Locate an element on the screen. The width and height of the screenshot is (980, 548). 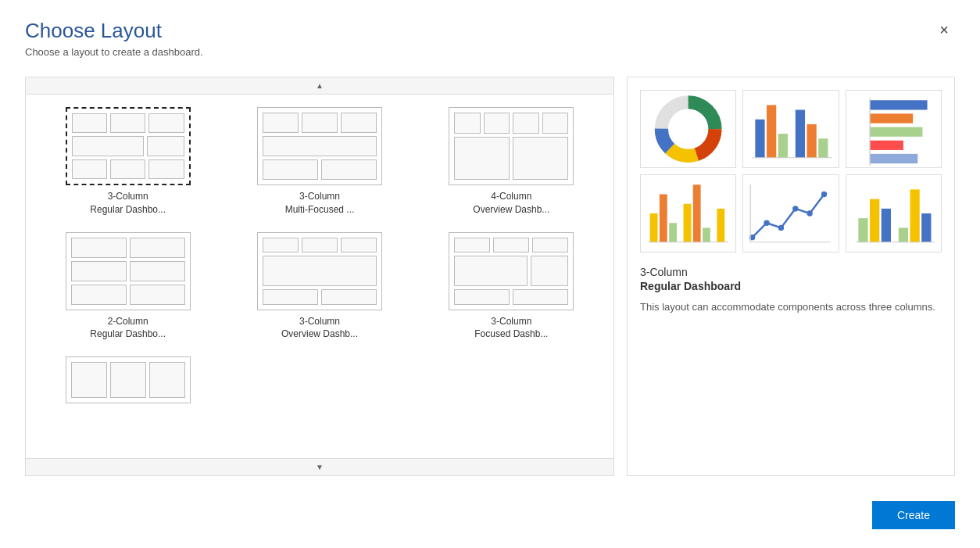
create-button: Create is located at coordinates (914, 515).